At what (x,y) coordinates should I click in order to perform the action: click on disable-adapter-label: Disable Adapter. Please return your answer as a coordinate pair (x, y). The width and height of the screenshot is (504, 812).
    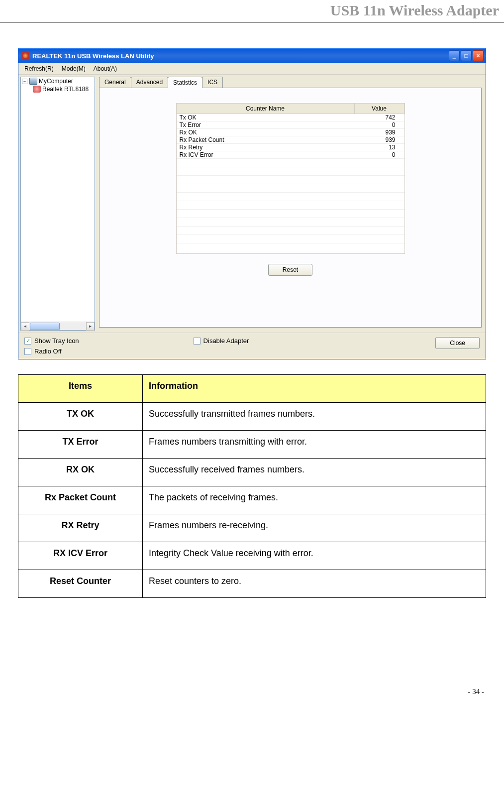
    Looking at the image, I should click on (226, 341).